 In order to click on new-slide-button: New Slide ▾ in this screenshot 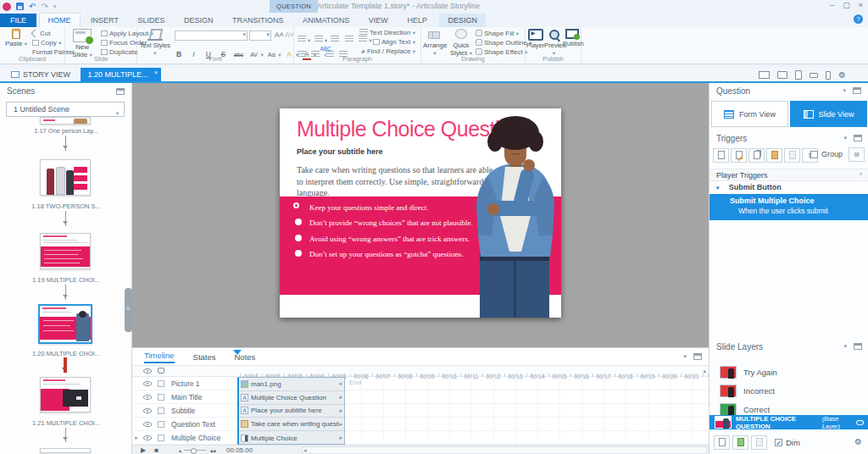, I will do `click(82, 44)`.